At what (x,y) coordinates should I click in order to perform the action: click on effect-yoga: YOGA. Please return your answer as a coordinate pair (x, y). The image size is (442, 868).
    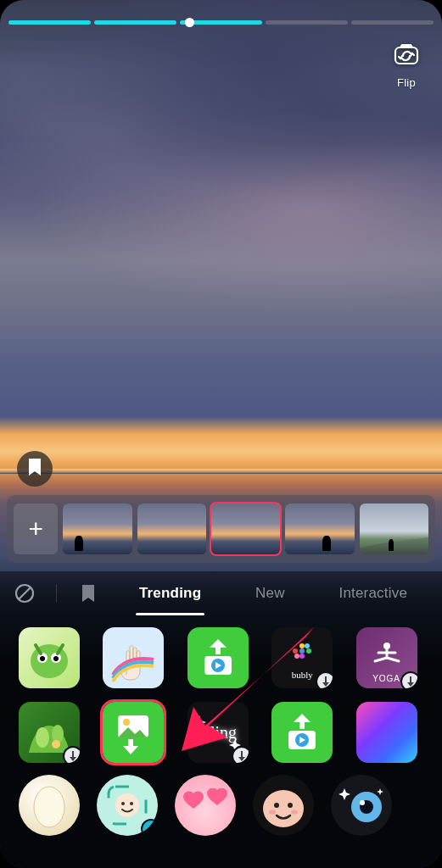
    Looking at the image, I should click on (387, 658).